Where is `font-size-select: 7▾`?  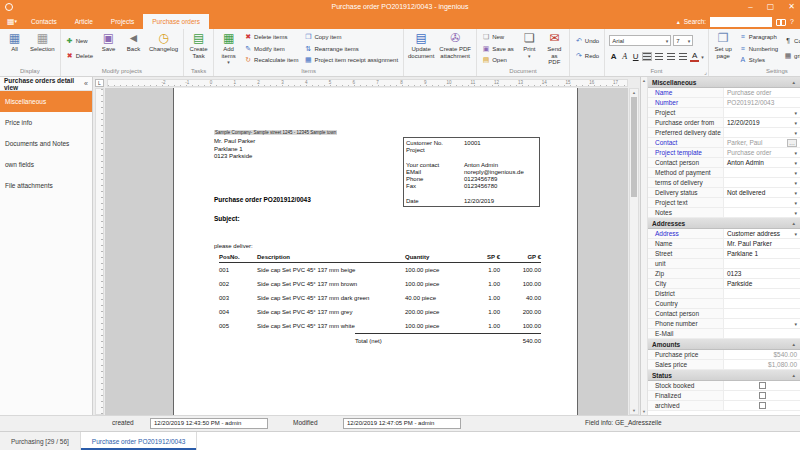
font-size-select: 7▾ is located at coordinates (683, 40).